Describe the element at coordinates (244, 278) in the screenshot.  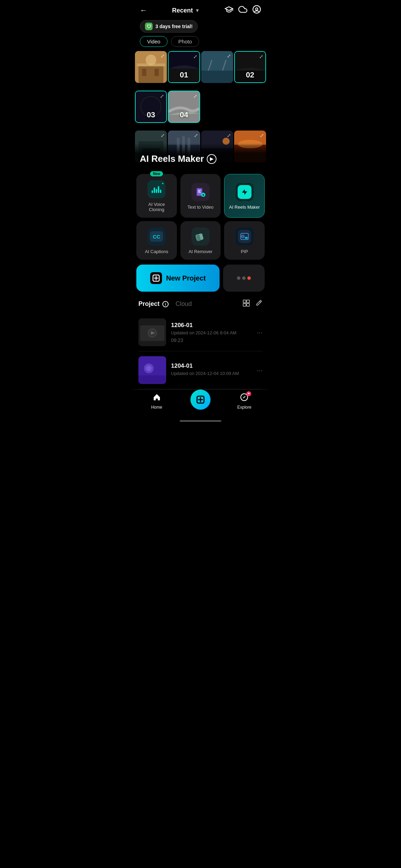
I see `more-card` at that location.